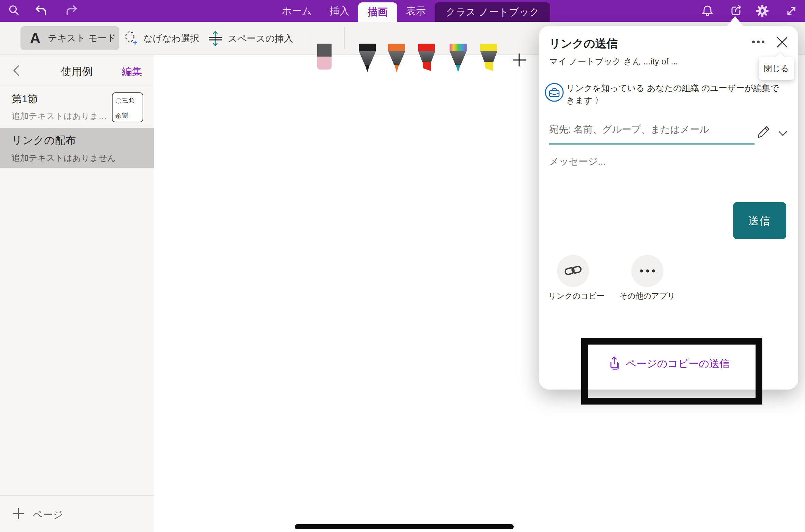  I want to click on text-mode-button: A テキスト モード, so click(70, 38).